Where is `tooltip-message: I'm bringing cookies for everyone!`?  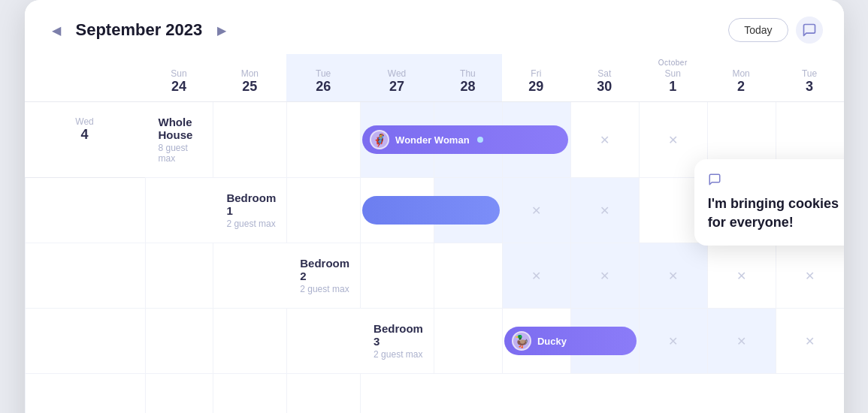 tooltip-message: I'm bringing cookies for everyone! is located at coordinates (776, 213).